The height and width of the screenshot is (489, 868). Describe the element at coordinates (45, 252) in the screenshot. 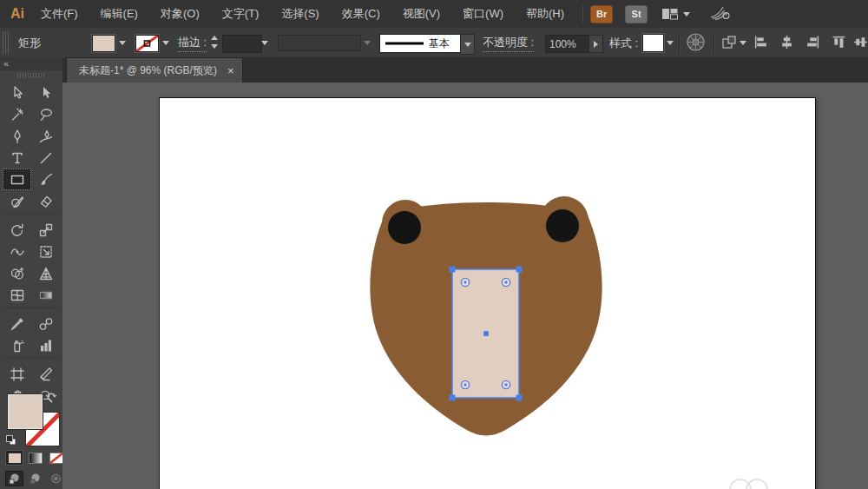

I see `free-transform-tool` at that location.